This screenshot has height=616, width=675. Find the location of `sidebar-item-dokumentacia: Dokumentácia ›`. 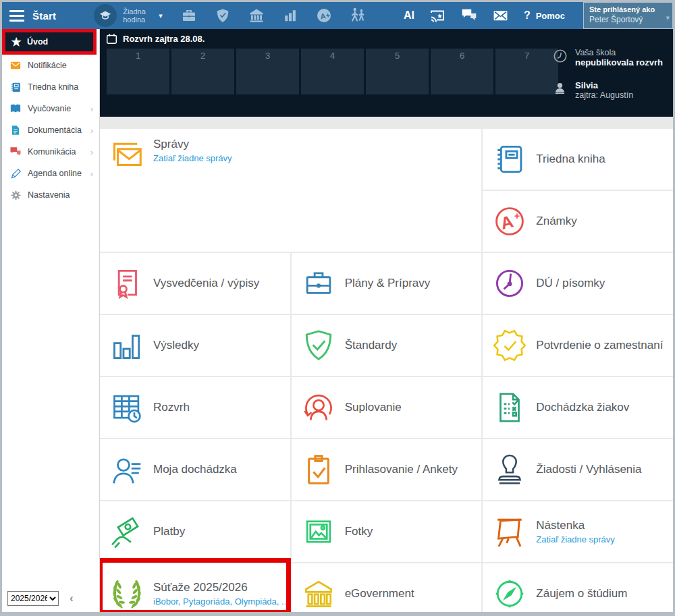

sidebar-item-dokumentacia: Dokumentácia › is located at coordinates (51, 130).